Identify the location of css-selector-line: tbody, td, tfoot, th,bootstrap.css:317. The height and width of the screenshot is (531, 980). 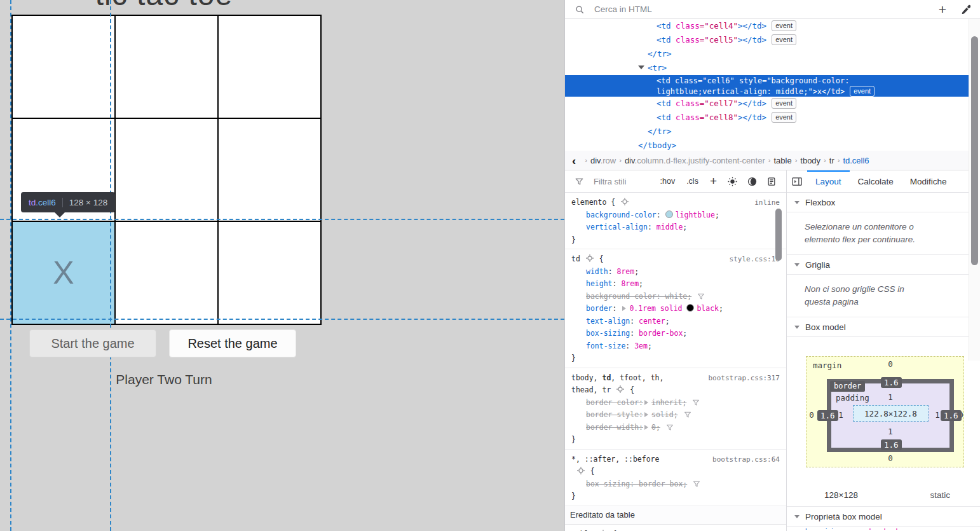
(676, 378).